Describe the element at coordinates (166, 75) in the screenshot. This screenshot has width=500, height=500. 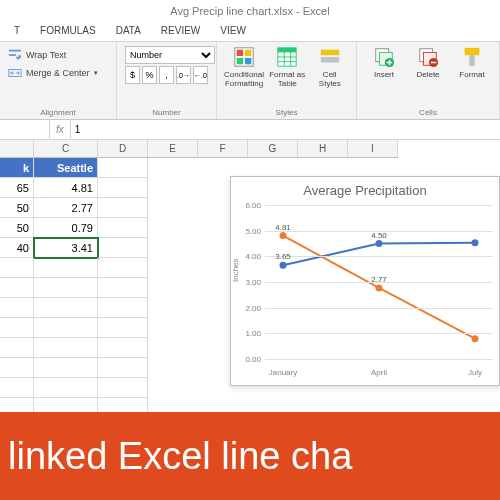
I see `comma-button: ,` at that location.